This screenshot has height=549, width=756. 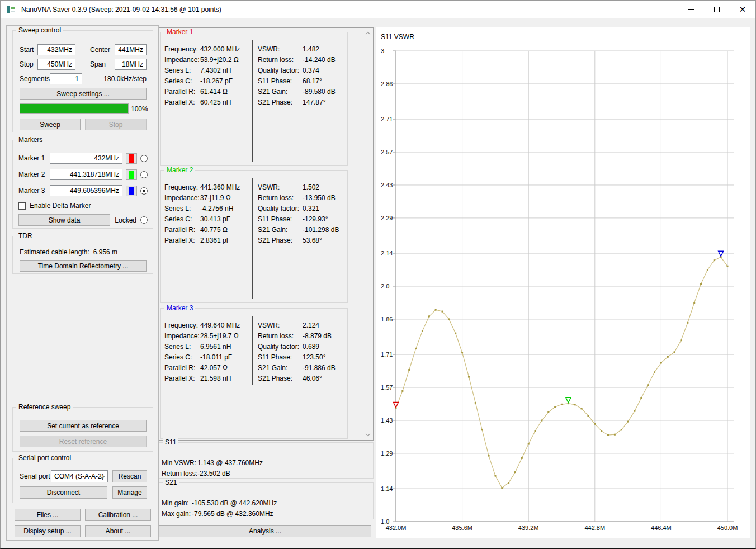 I want to click on about-button: About ..., so click(x=118, y=531).